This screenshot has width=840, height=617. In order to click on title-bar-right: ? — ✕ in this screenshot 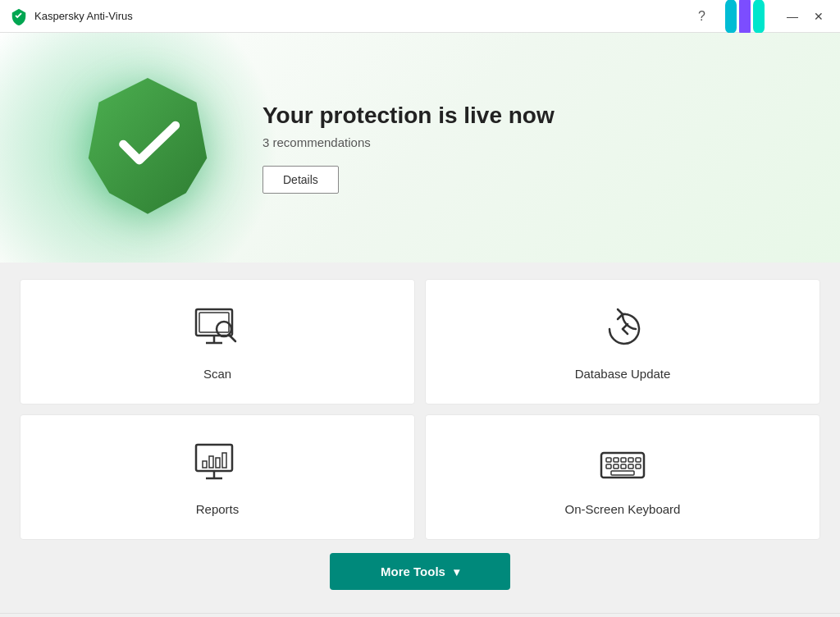, I will do `click(761, 18)`.